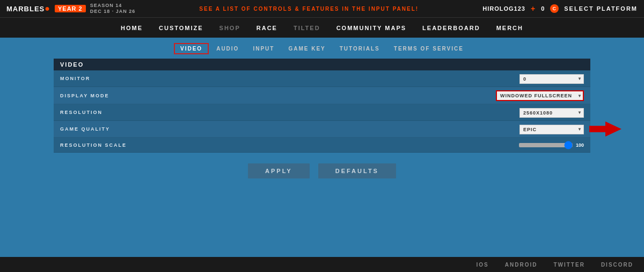  Describe the element at coordinates (360, 48) in the screenshot. I see `tab-tutorials: TUTORIALS` at that location.